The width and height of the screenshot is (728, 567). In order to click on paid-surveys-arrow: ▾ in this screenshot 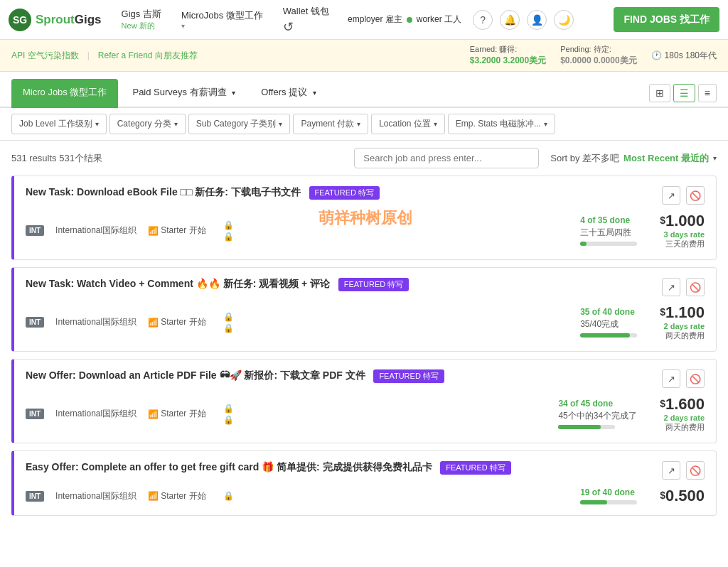, I will do `click(233, 92)`.